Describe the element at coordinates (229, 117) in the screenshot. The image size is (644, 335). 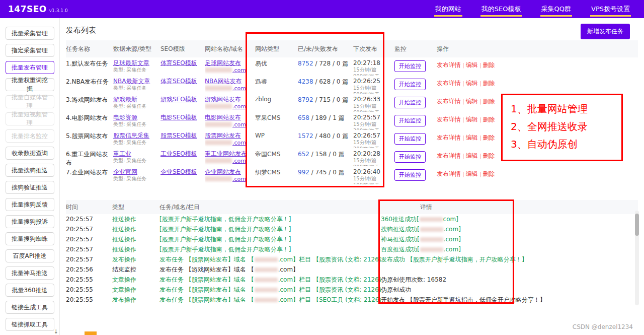
I see `site-name-link: 电影网站发布` at that location.